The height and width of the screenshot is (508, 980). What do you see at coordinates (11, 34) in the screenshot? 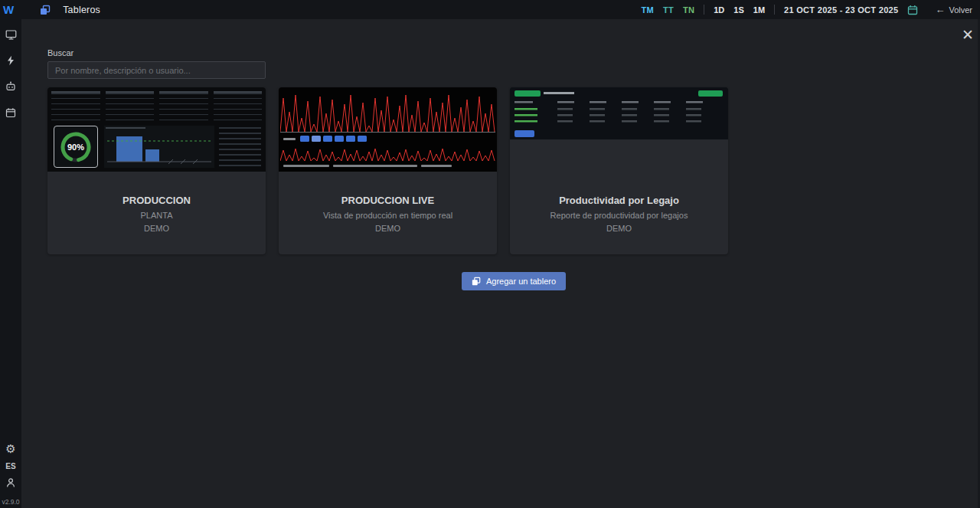
I see `monitor-icon` at bounding box center [11, 34].